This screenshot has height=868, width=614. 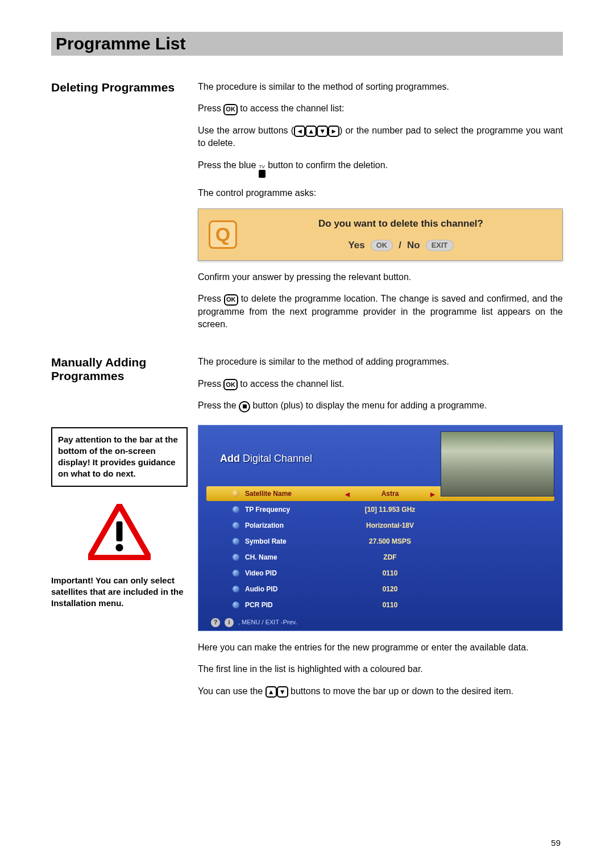 I want to click on osd-row-value: [10] 11.953 GHz, so click(x=390, y=510).